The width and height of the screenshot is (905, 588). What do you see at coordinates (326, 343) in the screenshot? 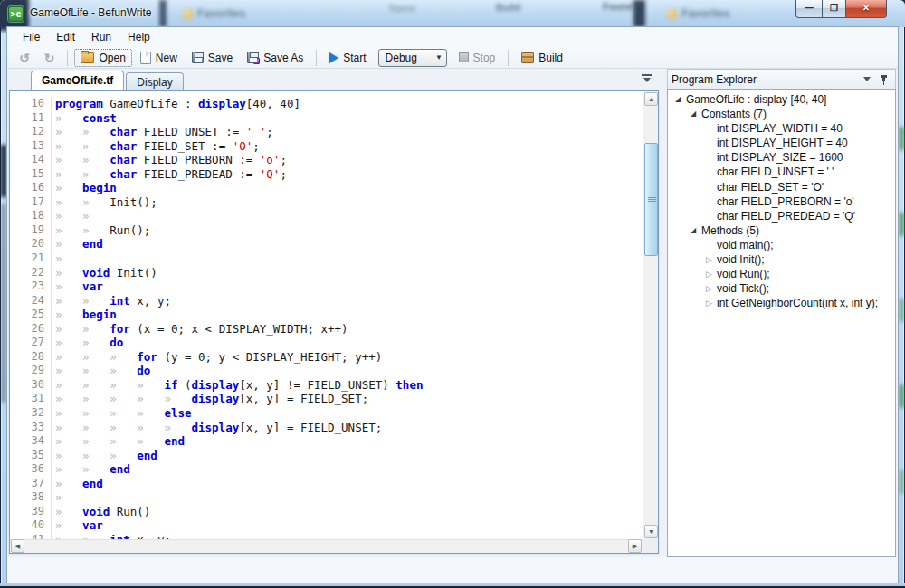
I see `code-line: 27» » do` at bounding box center [326, 343].